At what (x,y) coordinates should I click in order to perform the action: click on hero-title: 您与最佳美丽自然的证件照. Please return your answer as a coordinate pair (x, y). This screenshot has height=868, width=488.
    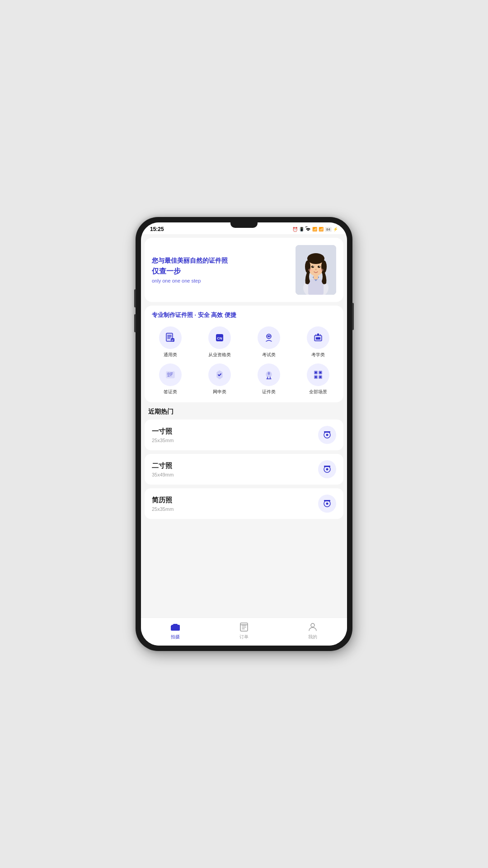
    Looking at the image, I should click on (224, 261).